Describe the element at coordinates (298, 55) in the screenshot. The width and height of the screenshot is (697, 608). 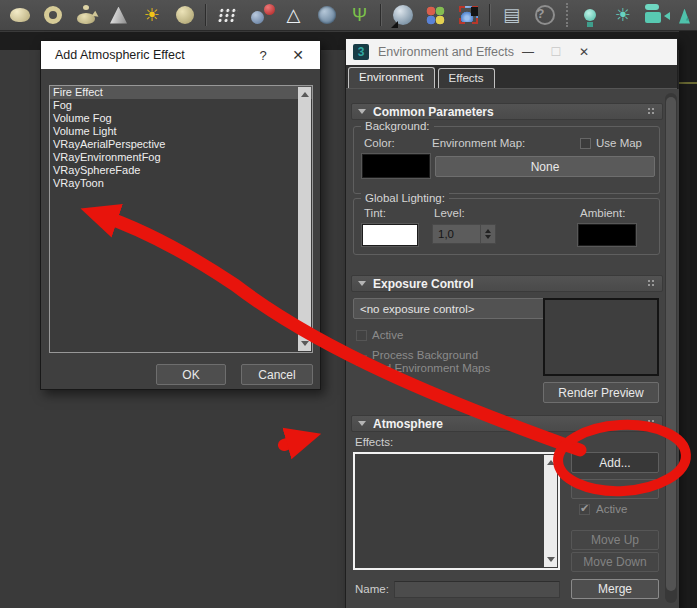
I see `dialog-close-button: ✕` at that location.